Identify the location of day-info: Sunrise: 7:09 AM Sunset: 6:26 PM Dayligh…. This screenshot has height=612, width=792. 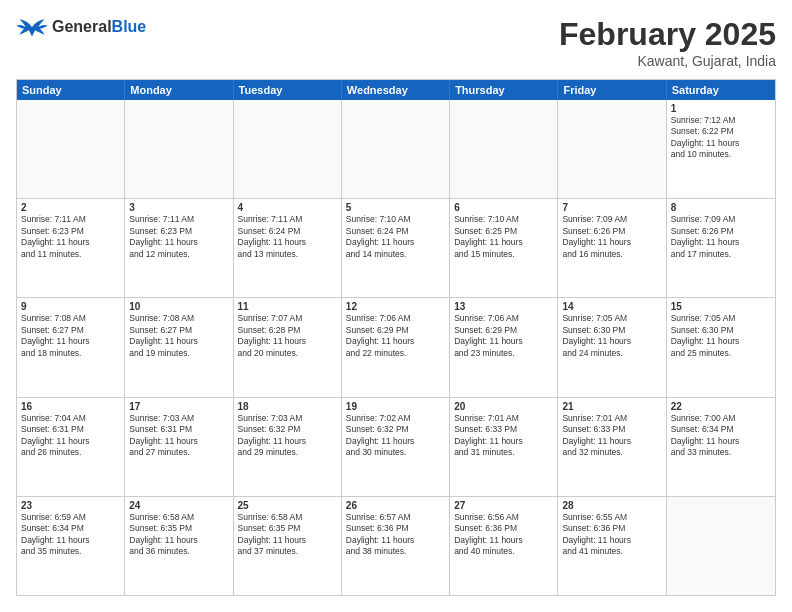
(721, 237).